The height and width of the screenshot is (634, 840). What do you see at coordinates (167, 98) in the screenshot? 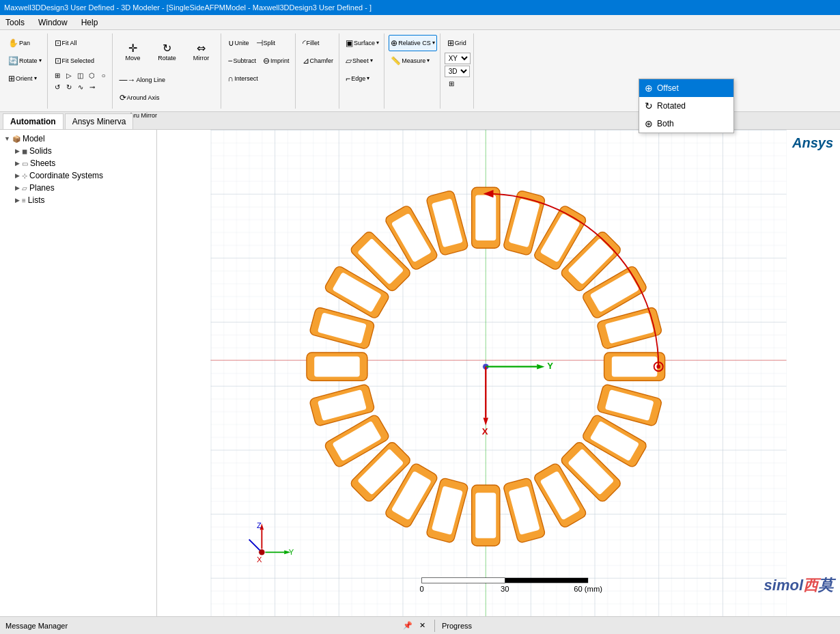
I see `transform-row-3: ⟳ Around Axis` at bounding box center [167, 98].